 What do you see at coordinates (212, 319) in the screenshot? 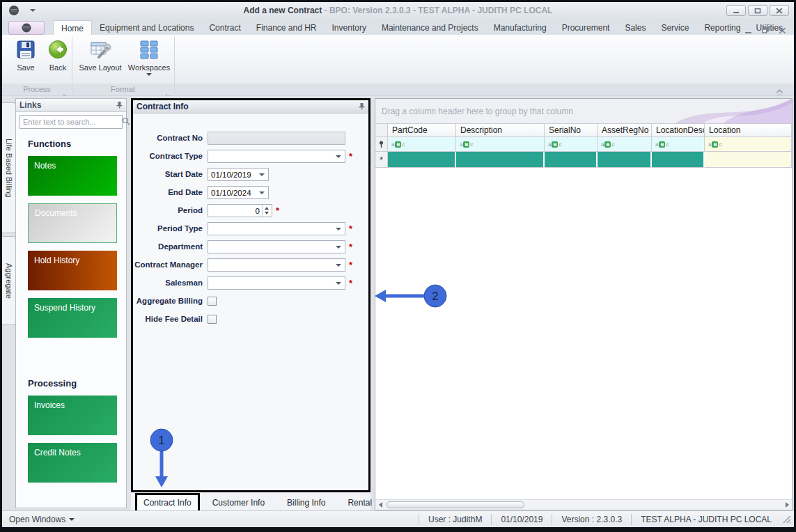
I see `hide-fee-detail-checkbox` at bounding box center [212, 319].